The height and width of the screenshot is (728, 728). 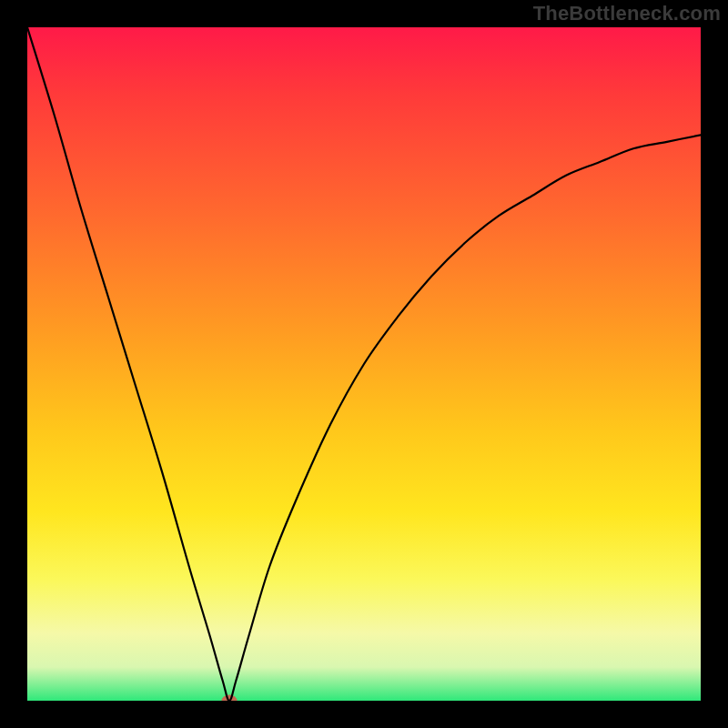 I want to click on watermark-text: TheBottleneck.com, so click(x=627, y=14).